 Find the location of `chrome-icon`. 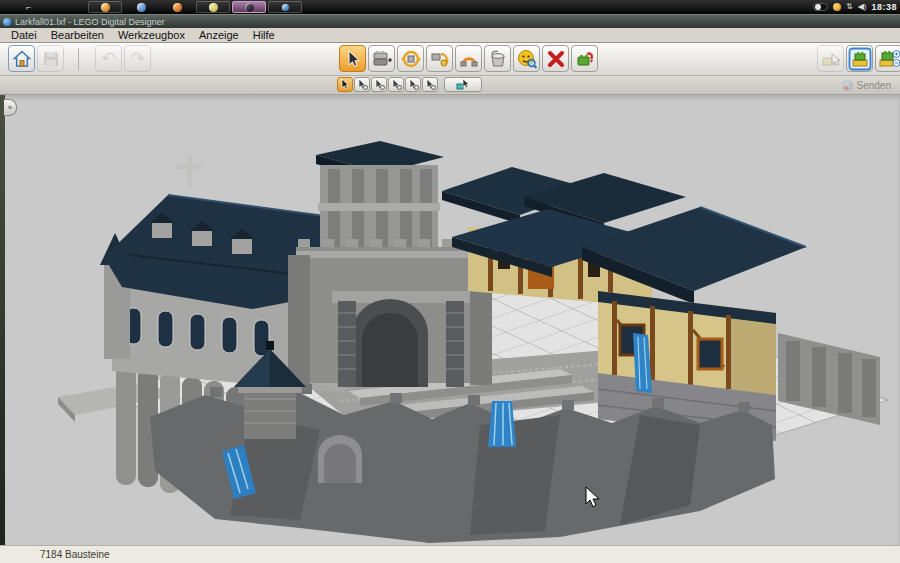

chrome-icon is located at coordinates (106, 8).